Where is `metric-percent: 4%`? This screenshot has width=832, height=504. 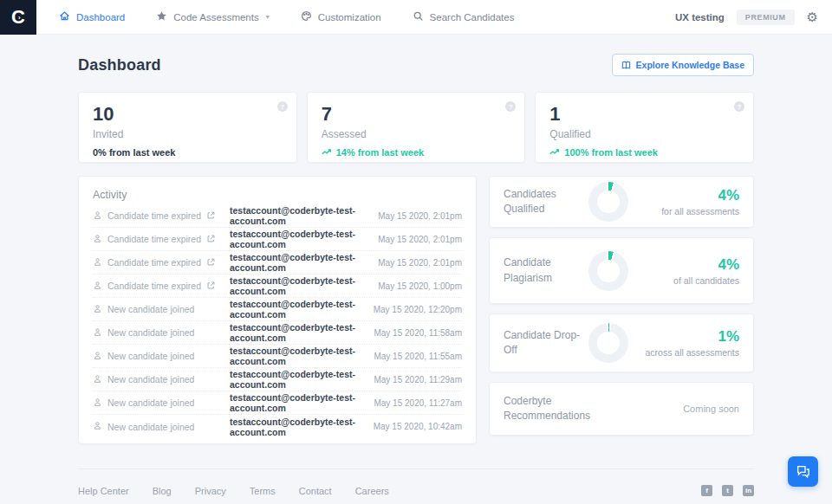
metric-percent: 4% is located at coordinates (685, 196).